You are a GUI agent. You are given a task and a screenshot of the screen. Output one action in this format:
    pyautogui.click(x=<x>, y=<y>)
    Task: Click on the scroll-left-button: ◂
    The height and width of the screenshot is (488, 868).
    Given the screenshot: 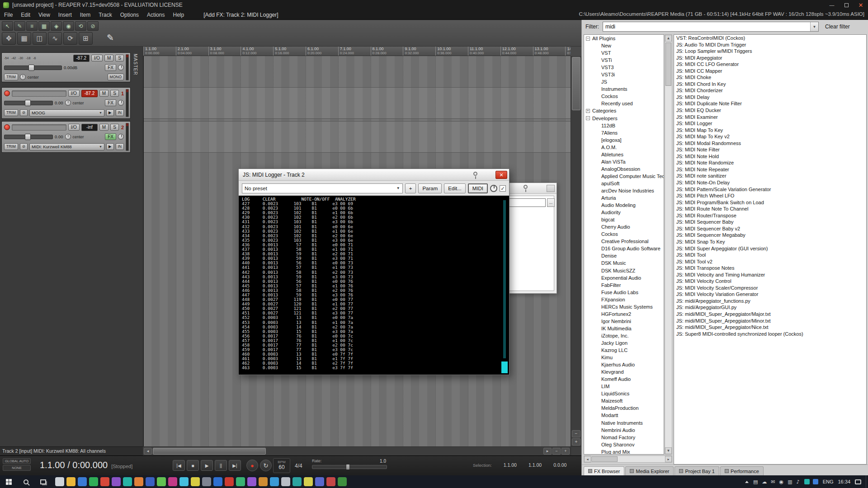 What is the action you would take?
    pyautogui.click(x=148, y=451)
    